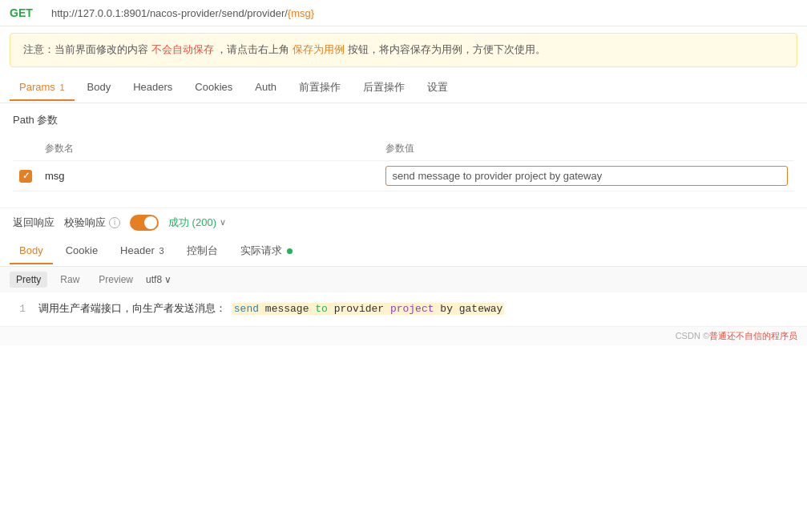 Image resolution: width=807 pixels, height=532 pixels. I want to click on param-name-value: msg, so click(54, 176).